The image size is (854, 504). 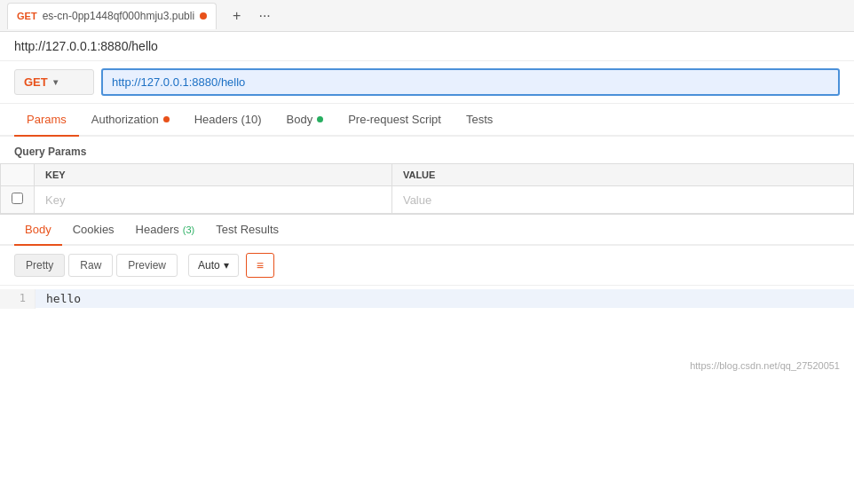 I want to click on method-selector: GET ▾, so click(x=54, y=82).